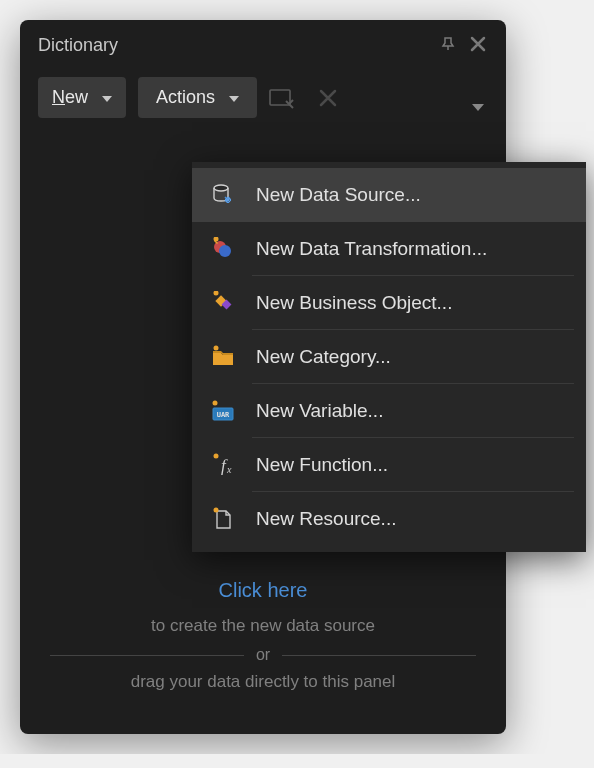 The width and height of the screenshot is (594, 768). Describe the element at coordinates (328, 98) in the screenshot. I see `delete-icon` at that location.